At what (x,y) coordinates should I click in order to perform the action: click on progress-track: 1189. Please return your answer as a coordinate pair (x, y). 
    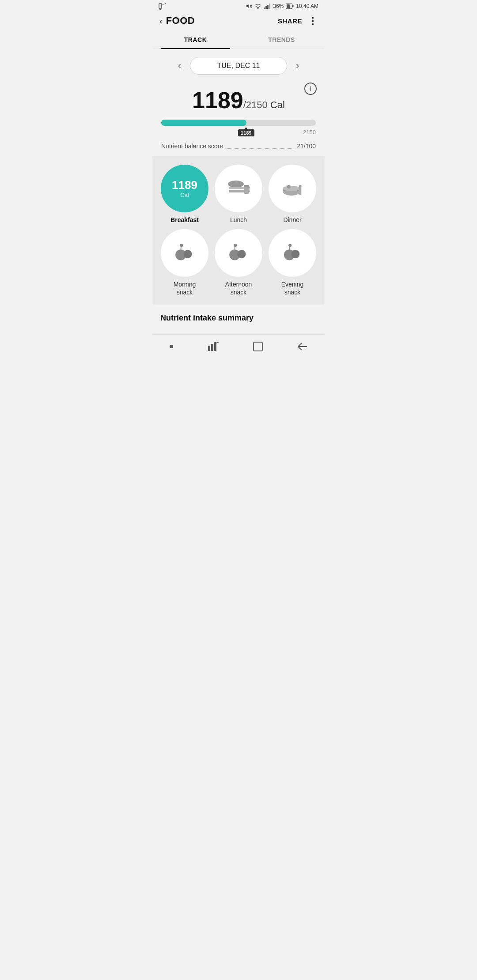
    Looking at the image, I should click on (238, 123).